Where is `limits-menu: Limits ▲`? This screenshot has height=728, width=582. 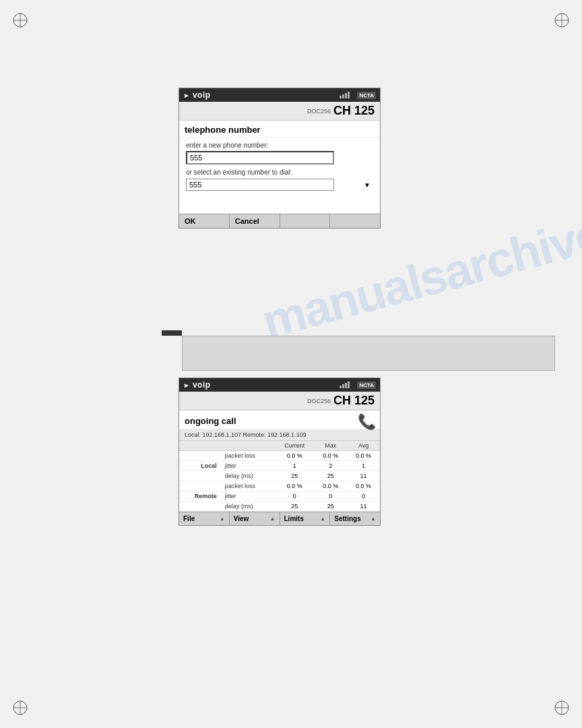 limits-menu: Limits ▲ is located at coordinates (306, 519).